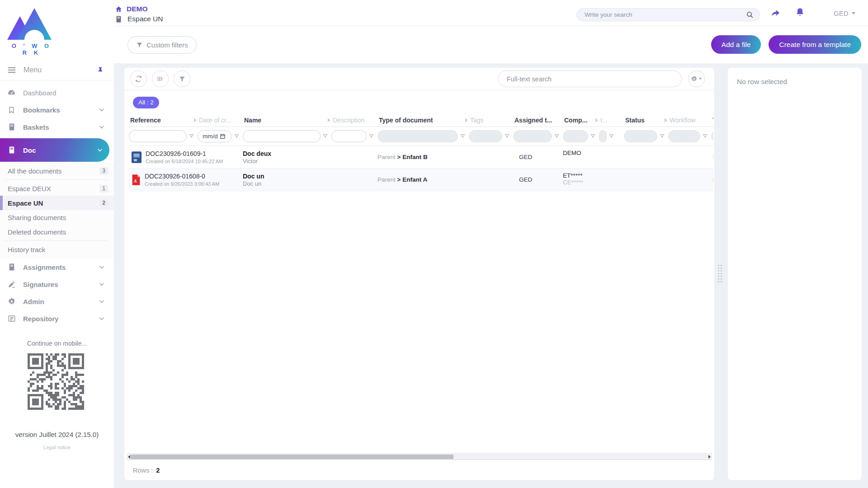 The width and height of the screenshot is (868, 488). Describe the element at coordinates (57, 249) in the screenshot. I see `sidebar-subitem-history-track: History track` at that location.